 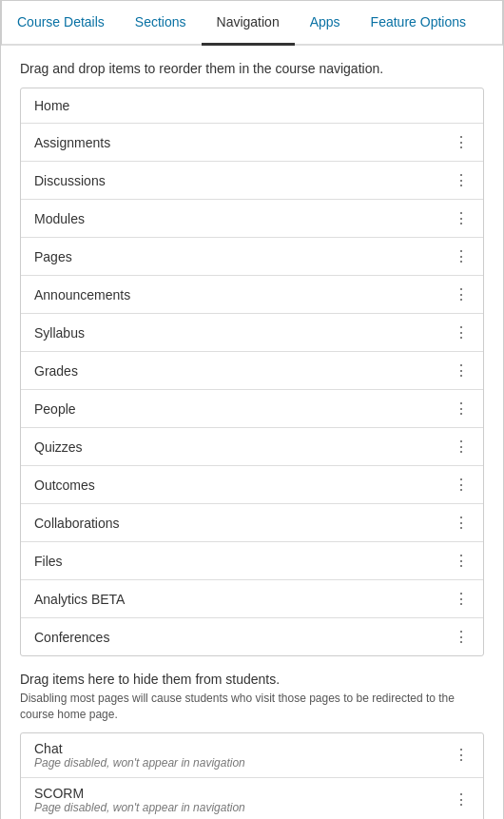 What do you see at coordinates (462, 755) in the screenshot?
I see `hidden-item-chat-menu-icon: ⋮` at bounding box center [462, 755].